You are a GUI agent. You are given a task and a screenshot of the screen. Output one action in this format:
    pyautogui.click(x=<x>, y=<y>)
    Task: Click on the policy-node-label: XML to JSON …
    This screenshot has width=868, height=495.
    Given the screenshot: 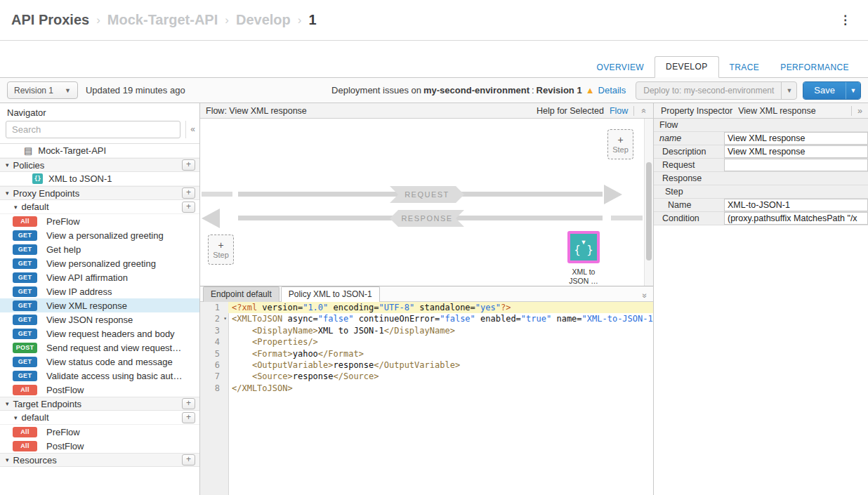 What is the action you would take?
    pyautogui.click(x=584, y=277)
    